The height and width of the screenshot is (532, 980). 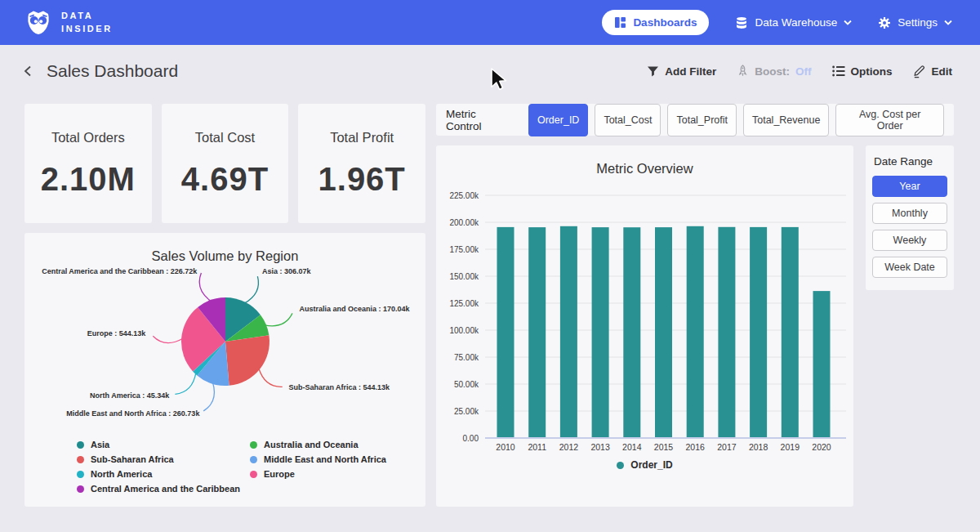 I want to click on pie-label-middle-east-and-north-africa: Middle East and North Africa : 260.73k, so click(x=133, y=414).